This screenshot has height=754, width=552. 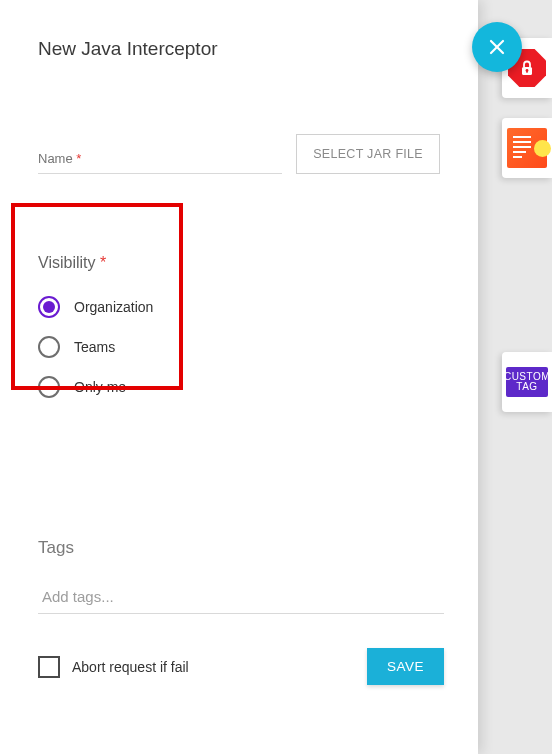 What do you see at coordinates (497, 47) in the screenshot?
I see `close-icon` at bounding box center [497, 47].